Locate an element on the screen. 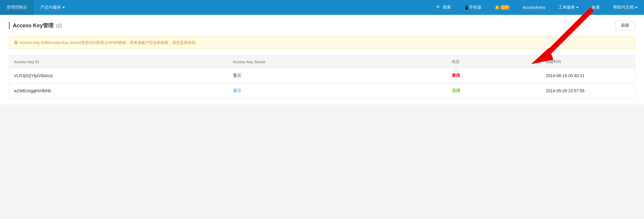 The width and height of the screenshot is (644, 219). nav-products: 产品与服务 is located at coordinates (53, 7).